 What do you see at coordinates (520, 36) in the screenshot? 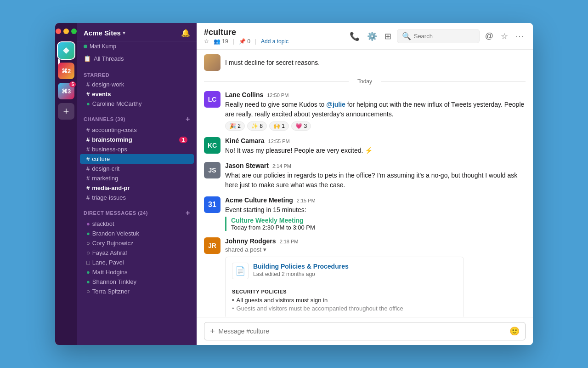
I see `more-icon: ⋯` at bounding box center [520, 36].